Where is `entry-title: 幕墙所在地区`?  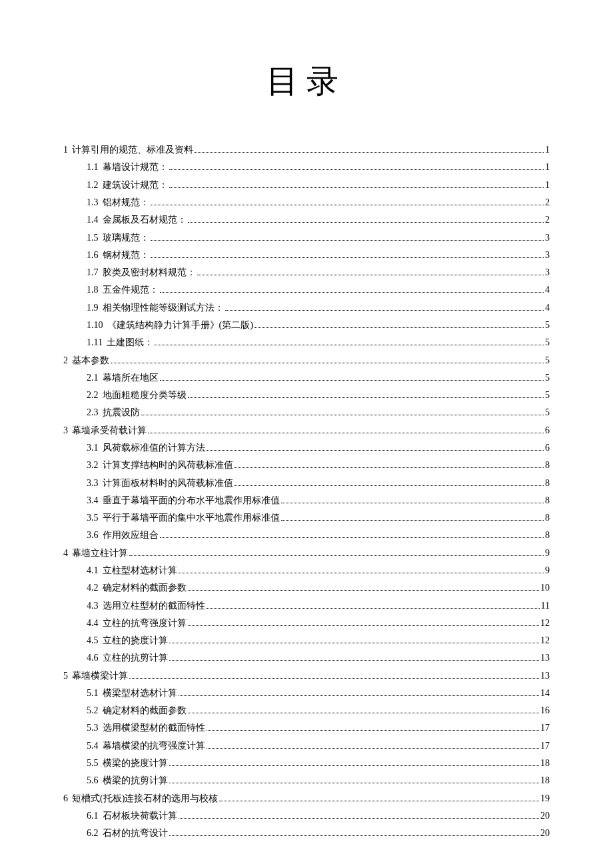 entry-title: 幕墙所在地区 is located at coordinates (131, 378).